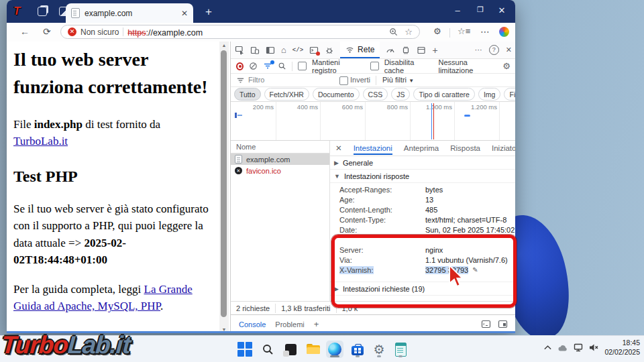 The image size is (644, 362). Describe the element at coordinates (421, 148) in the screenshot. I see `tab-preview: Anteprima` at that location.